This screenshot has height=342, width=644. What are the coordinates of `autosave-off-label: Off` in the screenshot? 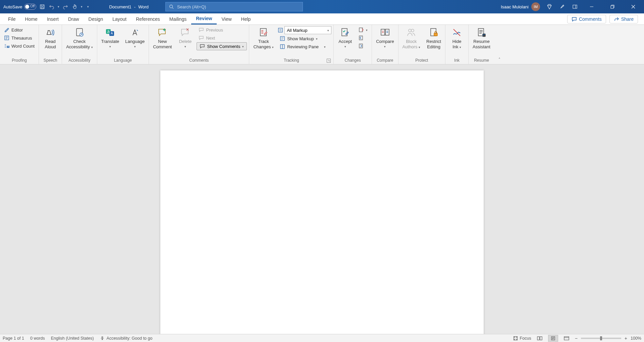 It's located at (32, 6).